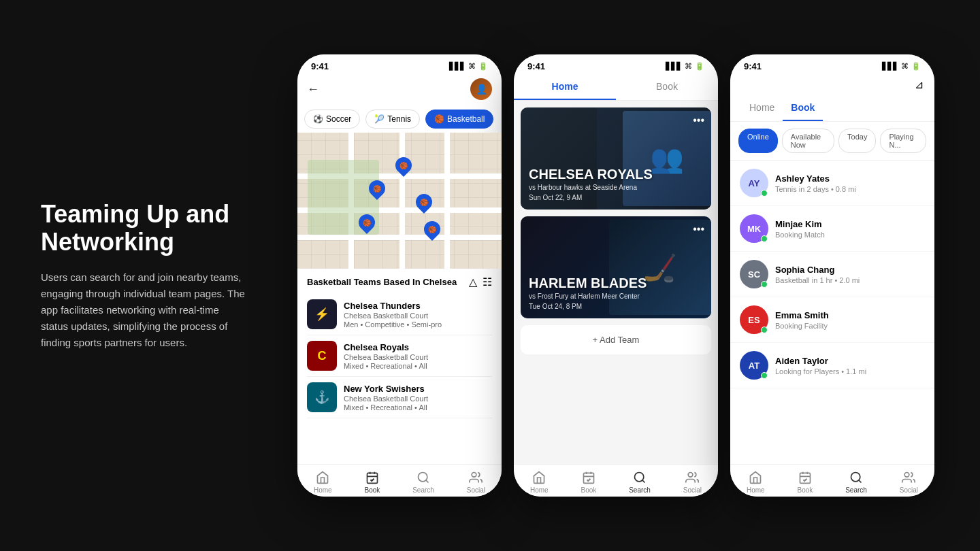 The image size is (980, 551). Describe the element at coordinates (399, 314) in the screenshot. I see `team-item-0: ⚡ Chelsea Thunders Chelsea Basketball Co…` at that location.